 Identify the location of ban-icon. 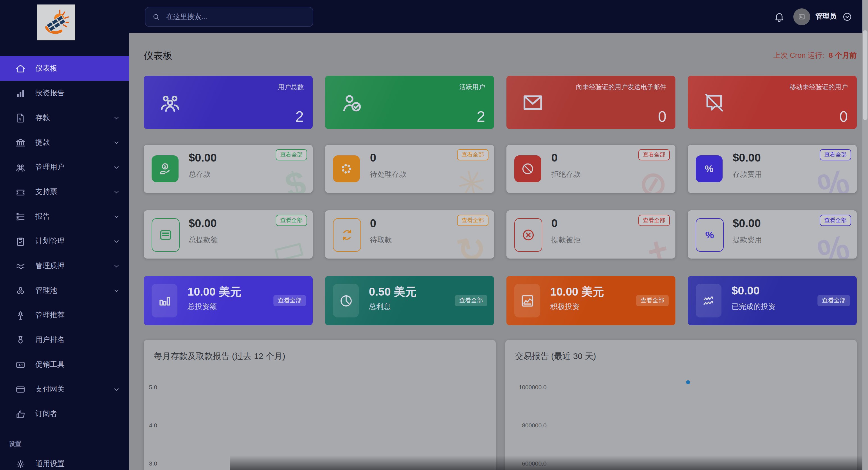
(528, 169).